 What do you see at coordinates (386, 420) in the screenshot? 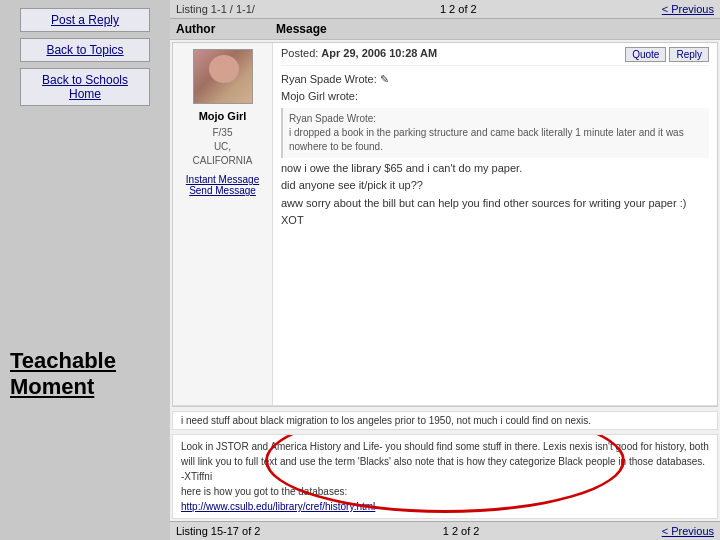
I see `need-text: i need stuff about black migration to lo…` at bounding box center [386, 420].